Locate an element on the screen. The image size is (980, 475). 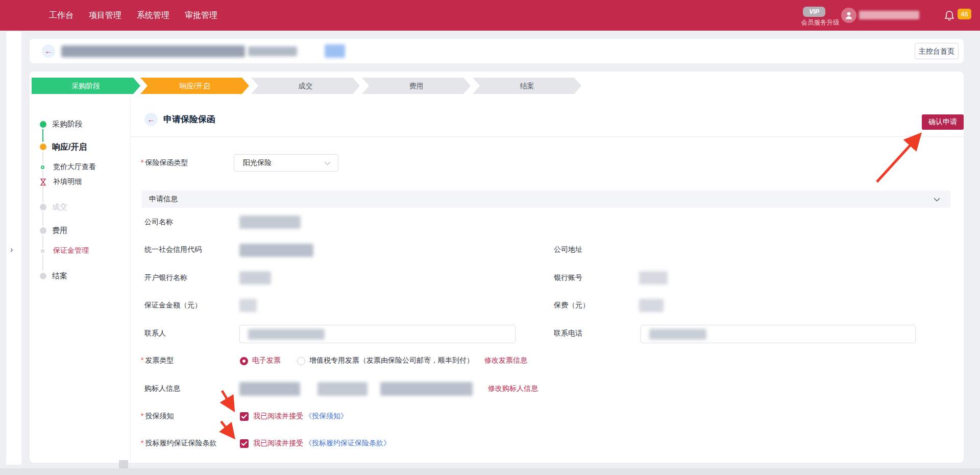
back-button: ← is located at coordinates (48, 51).